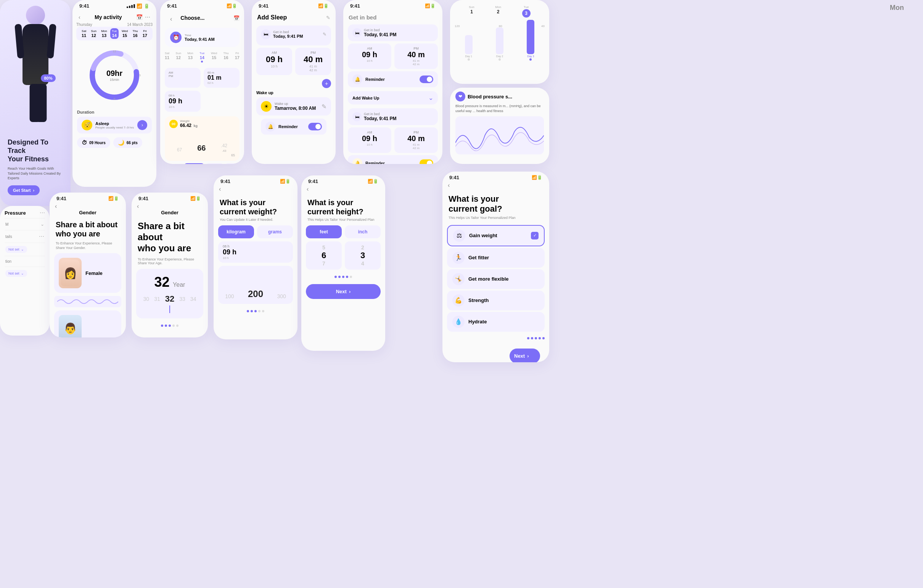 This screenshot has height=588, width=923. Describe the element at coordinates (380, 117) in the screenshot. I see `rem-bed-info-2: Get in bed Today, 9:41 PM` at that location.